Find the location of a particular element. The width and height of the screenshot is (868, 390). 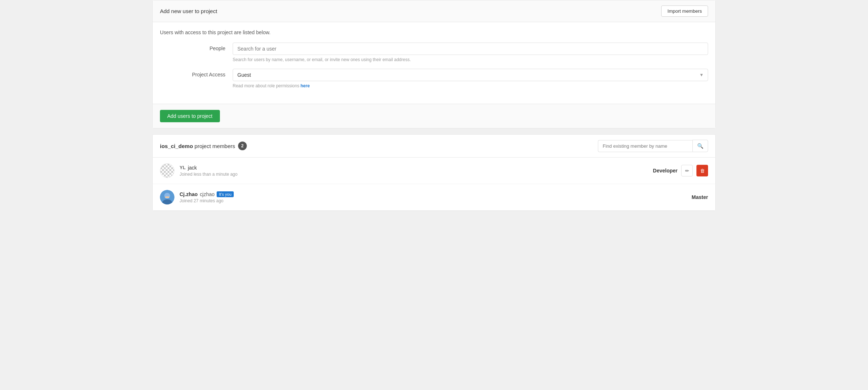

member-role-section: Master is located at coordinates (700, 197).